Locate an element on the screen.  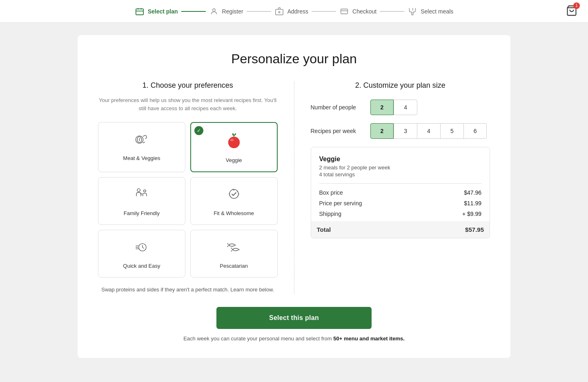
per-serving-row: Price per serving $11.99 is located at coordinates (401, 203).